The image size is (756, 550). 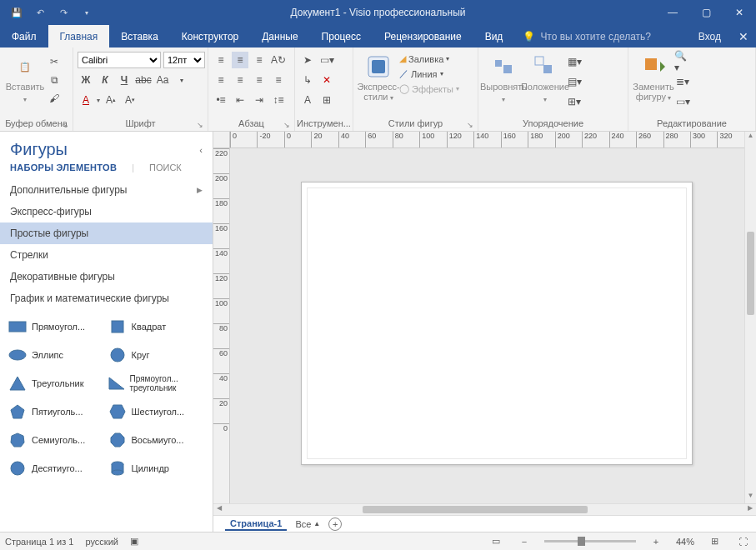 I want to click on scroll-down-icon: ▼, so click(x=750, y=498).